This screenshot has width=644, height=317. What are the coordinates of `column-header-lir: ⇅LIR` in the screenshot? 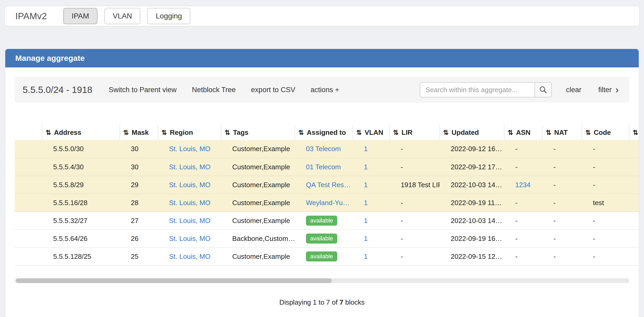 It's located at (415, 132).